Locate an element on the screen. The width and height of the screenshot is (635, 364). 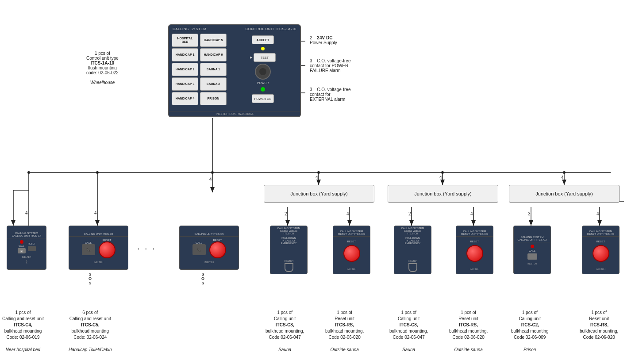
test-button: TEST is located at coordinates (265, 57).